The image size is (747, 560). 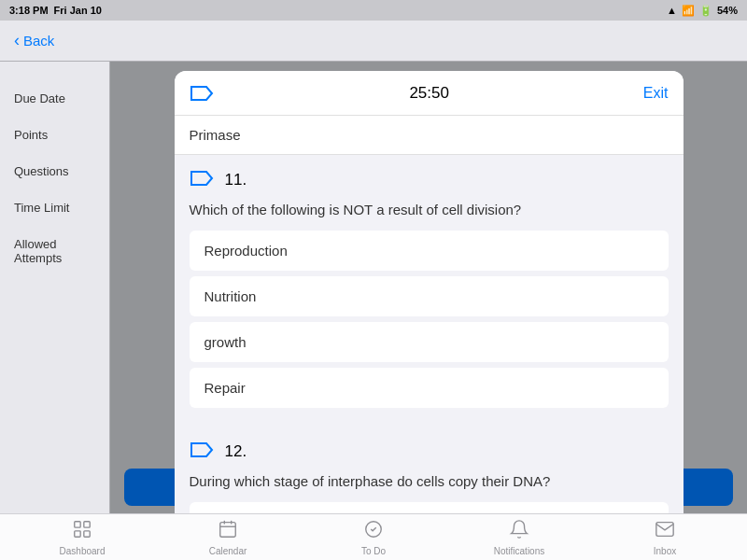 I want to click on dashboard-icon, so click(x=82, y=532).